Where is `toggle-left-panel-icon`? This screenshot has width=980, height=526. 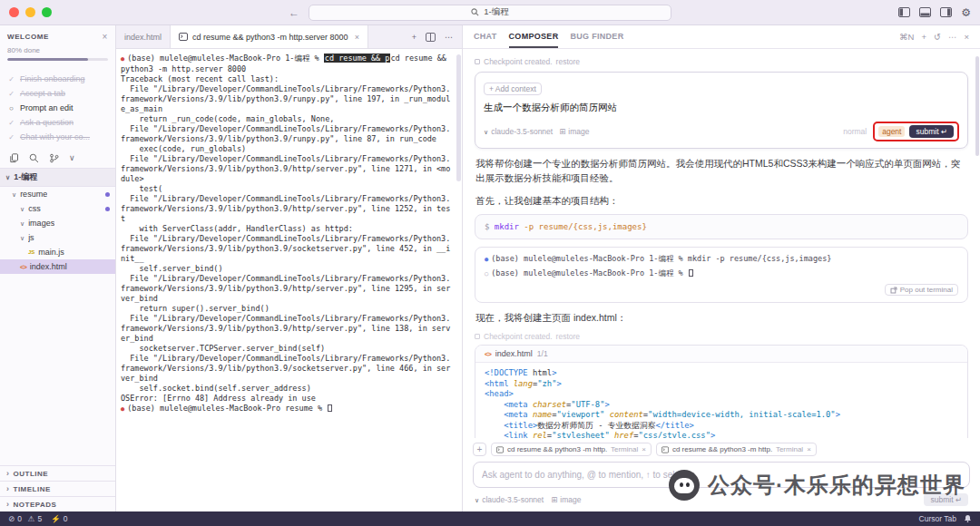
toggle-left-panel-icon is located at coordinates (904, 13).